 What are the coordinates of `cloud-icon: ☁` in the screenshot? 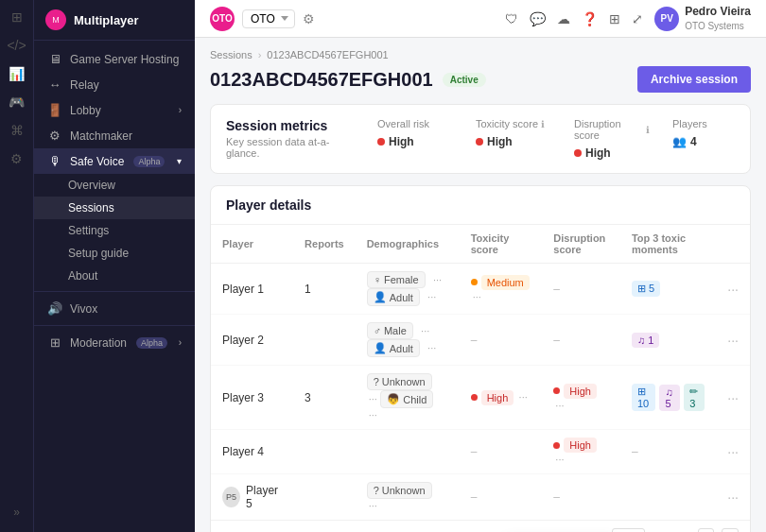 It's located at (564, 19).